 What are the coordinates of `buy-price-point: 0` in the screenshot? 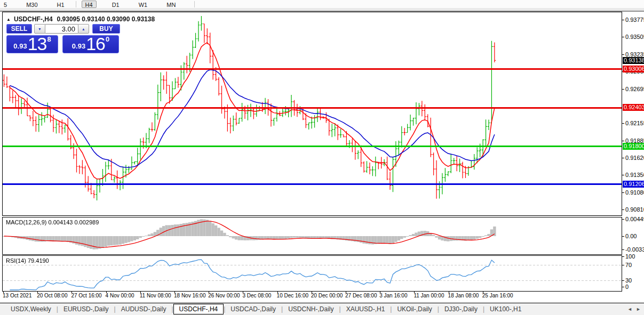 It's located at (108, 39).